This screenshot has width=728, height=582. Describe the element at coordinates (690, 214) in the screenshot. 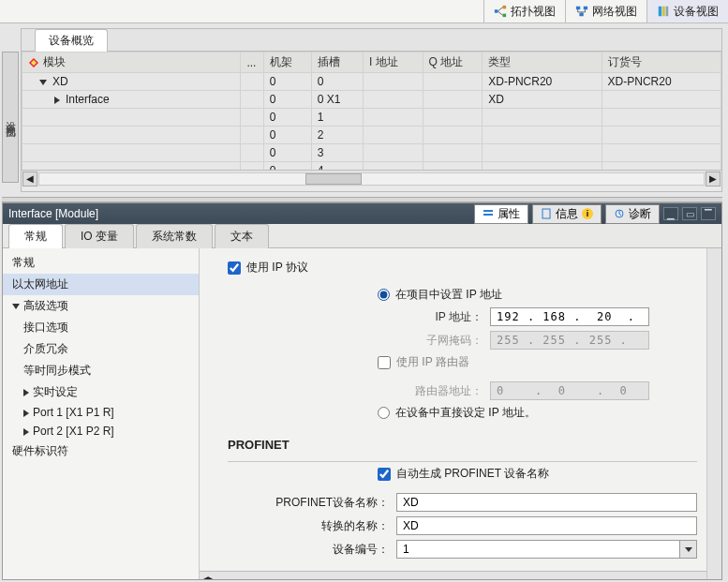

I see `restore-panel-button: ▭` at that location.